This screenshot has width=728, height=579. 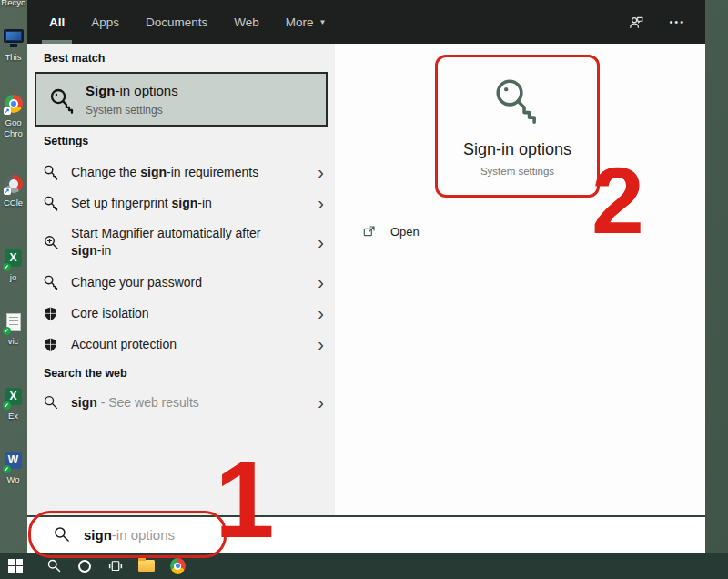 I want to click on settings-header: Settings, so click(x=66, y=141).